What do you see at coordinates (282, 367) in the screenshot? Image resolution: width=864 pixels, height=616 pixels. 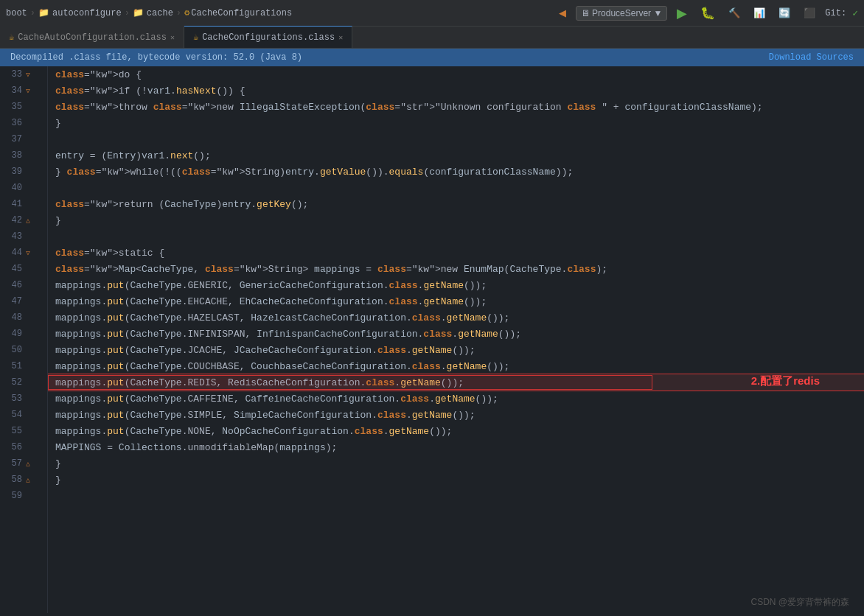 I see `code-text: mappings.put(CacheType.COUCHBASE, Couchb…` at bounding box center [282, 367].